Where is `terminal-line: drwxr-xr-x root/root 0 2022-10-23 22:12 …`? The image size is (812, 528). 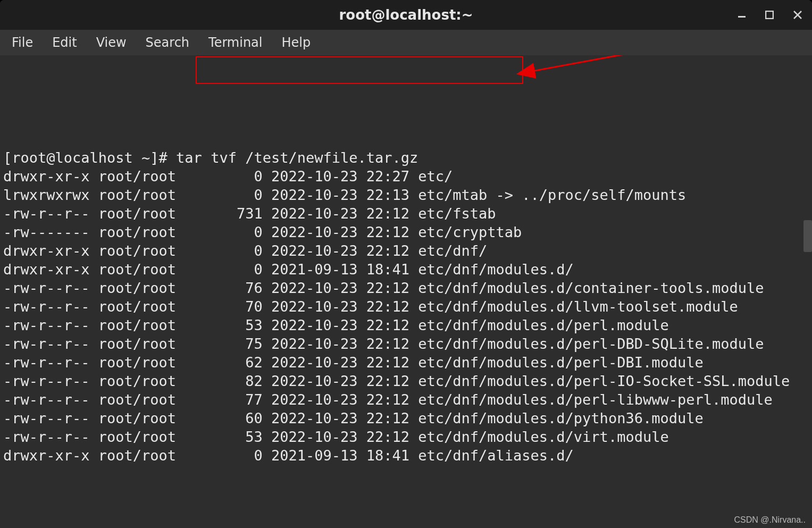
terminal-line: drwxr-xr-x root/root 0 2022-10-23 22:12 … is located at coordinates (406, 251).